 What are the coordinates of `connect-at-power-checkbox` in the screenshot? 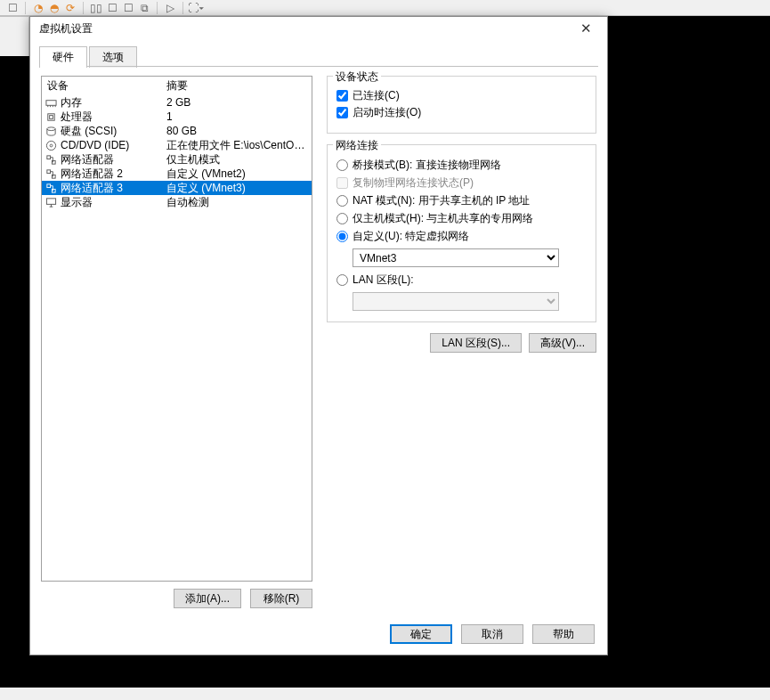 It's located at (342, 112).